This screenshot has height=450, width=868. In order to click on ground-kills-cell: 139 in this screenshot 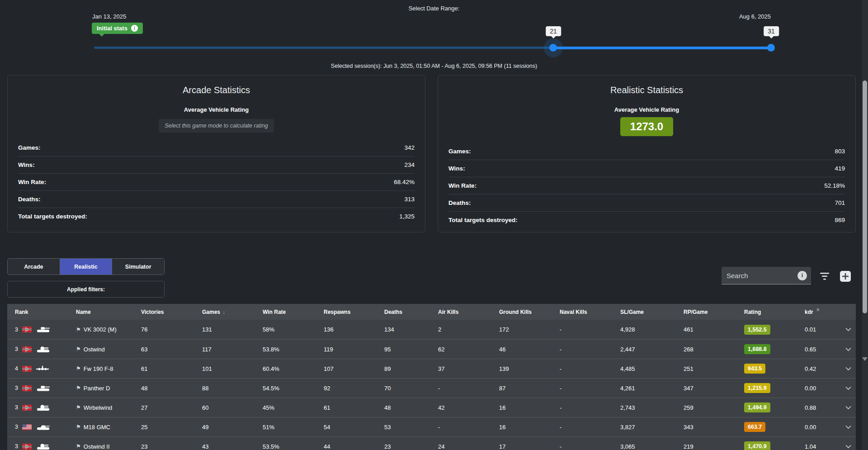, I will do `click(529, 369)`.